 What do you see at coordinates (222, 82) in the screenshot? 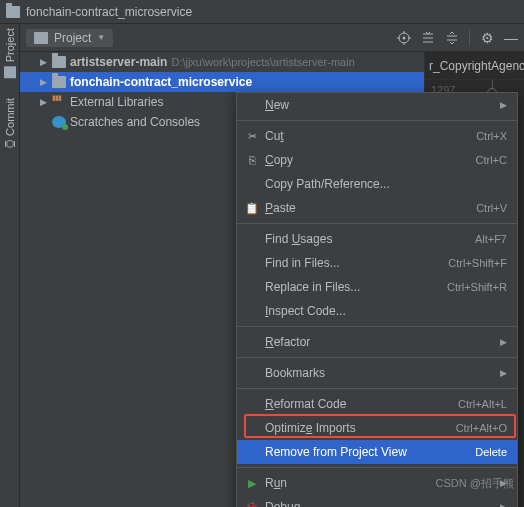
I see `tree-row-selected: ▶ fonchain-contract_microservice` at bounding box center [222, 82].